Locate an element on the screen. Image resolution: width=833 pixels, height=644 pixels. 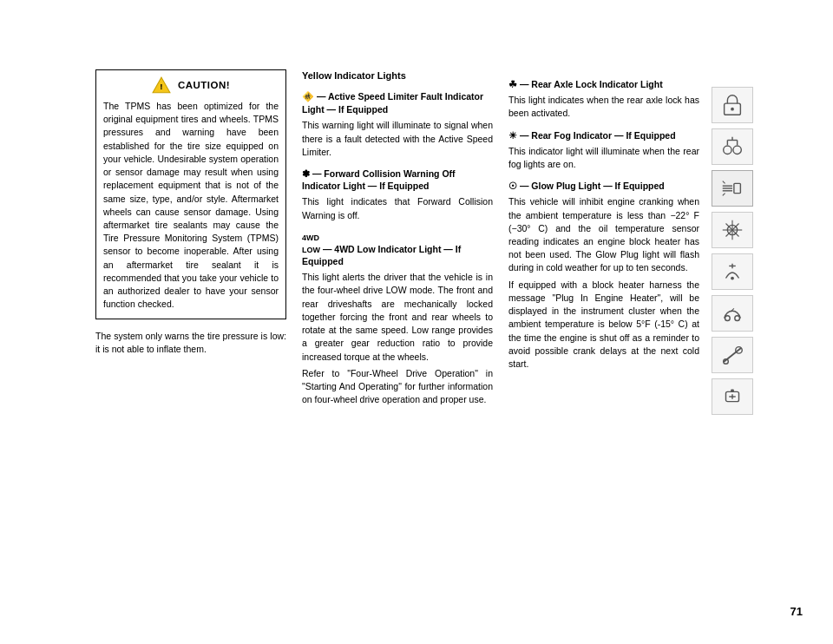
glow-plug-body2: If equipped with a block heater harness … is located at coordinates (604, 325).